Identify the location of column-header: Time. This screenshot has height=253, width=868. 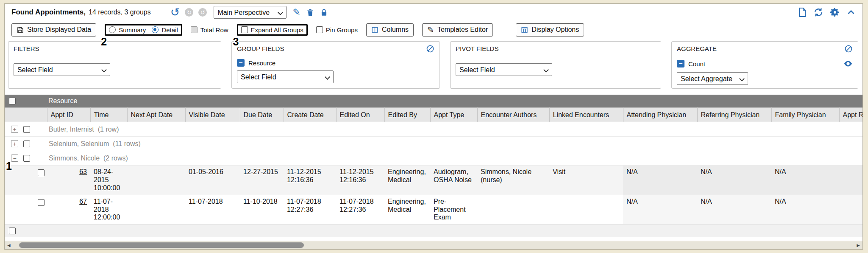
(108, 115).